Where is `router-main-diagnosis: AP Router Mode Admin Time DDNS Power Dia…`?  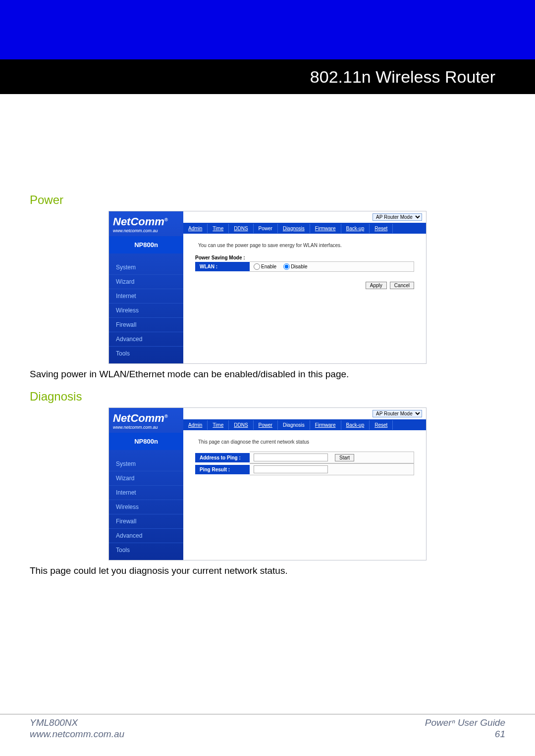
router-main-diagnosis: AP Router Mode Admin Time DDNS Power Dia… is located at coordinates (305, 484).